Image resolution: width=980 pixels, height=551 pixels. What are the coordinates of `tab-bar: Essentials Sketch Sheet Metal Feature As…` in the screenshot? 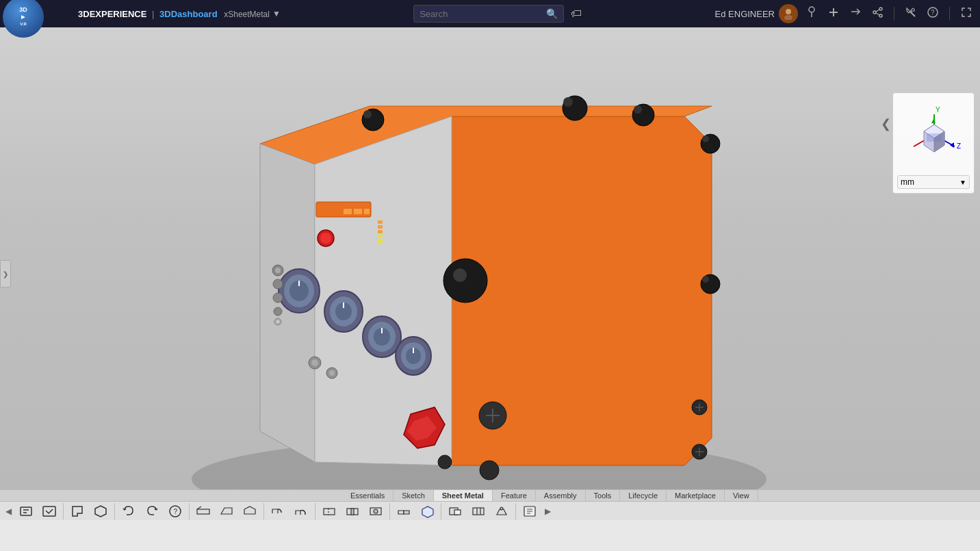 It's located at (490, 496).